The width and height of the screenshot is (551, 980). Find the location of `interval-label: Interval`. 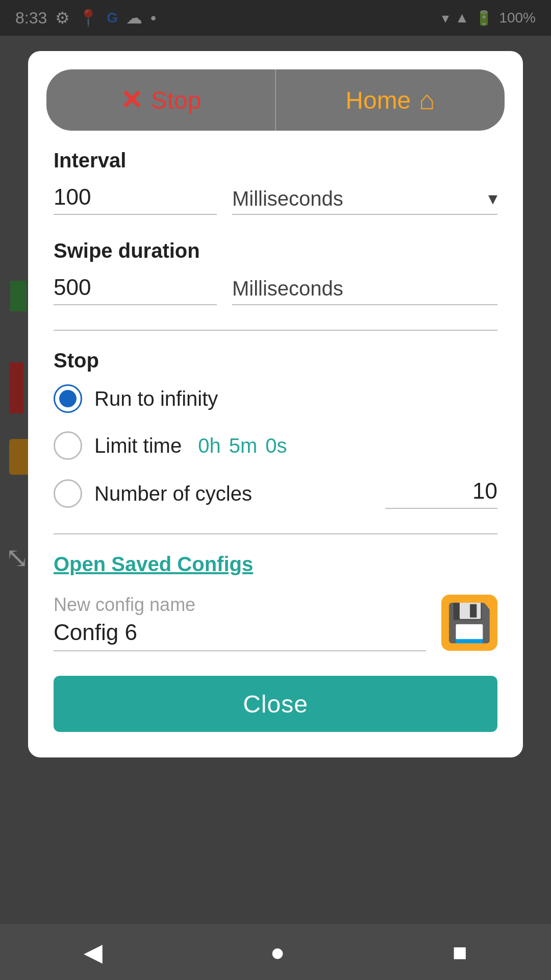

interval-label: Interval is located at coordinates (276, 160).